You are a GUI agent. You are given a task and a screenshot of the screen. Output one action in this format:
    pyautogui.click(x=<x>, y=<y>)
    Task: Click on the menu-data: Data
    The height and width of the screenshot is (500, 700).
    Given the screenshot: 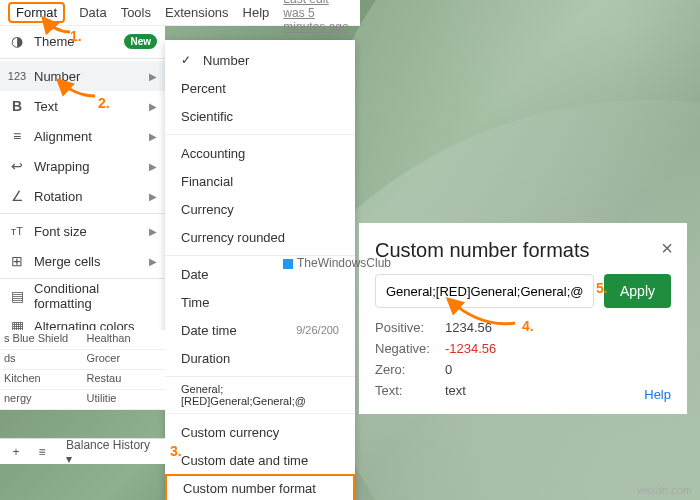 What is the action you would take?
    pyautogui.click(x=92, y=12)
    